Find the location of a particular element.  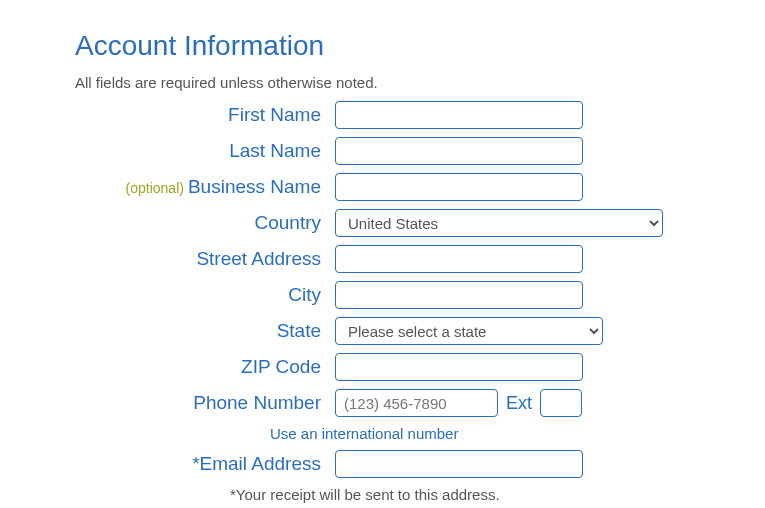

phone-input is located at coordinates (416, 403).